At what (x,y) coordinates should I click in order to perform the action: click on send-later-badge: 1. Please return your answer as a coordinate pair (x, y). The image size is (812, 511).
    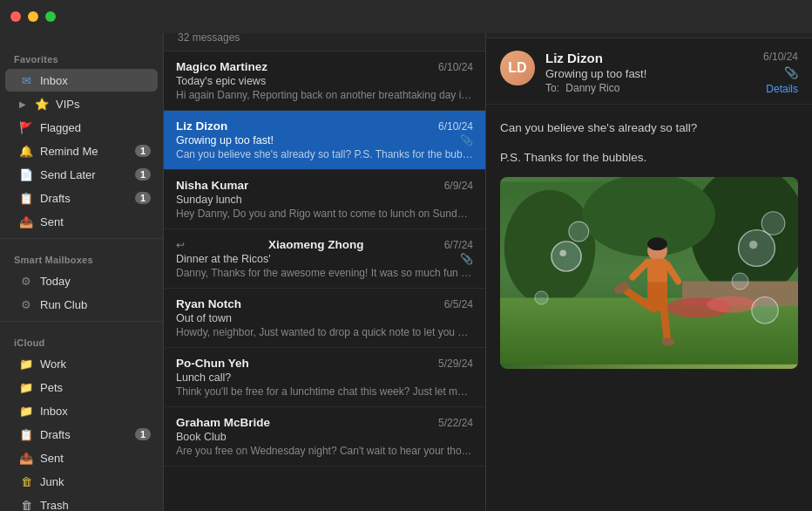
    Looking at the image, I should click on (143, 174).